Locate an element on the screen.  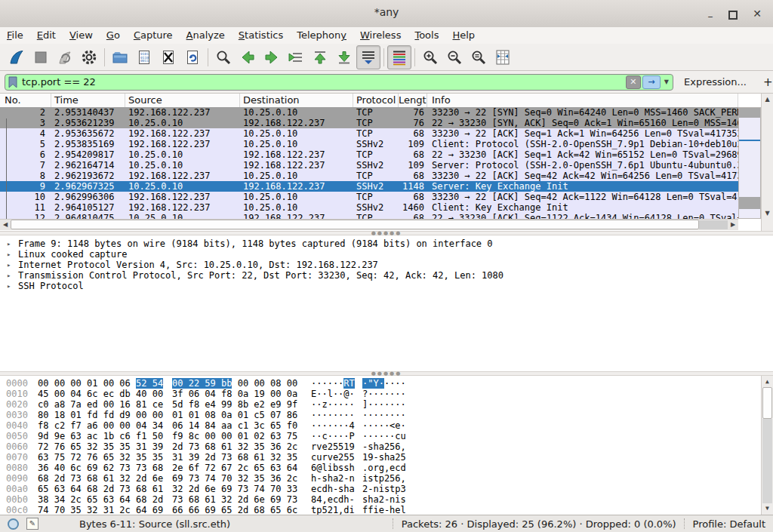
packet-row-12: 122.96481047510.25.0.10192.168.122.237TC… is located at coordinates (369, 216).